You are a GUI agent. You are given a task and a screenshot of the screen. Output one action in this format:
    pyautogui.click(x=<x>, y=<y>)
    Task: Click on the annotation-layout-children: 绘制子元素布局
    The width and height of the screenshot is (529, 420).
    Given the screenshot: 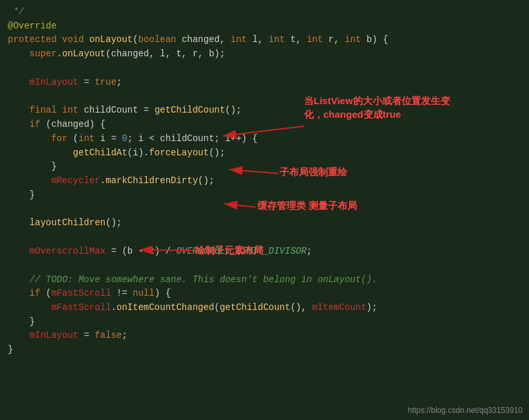 What is the action you would take?
    pyautogui.click(x=229, y=250)
    